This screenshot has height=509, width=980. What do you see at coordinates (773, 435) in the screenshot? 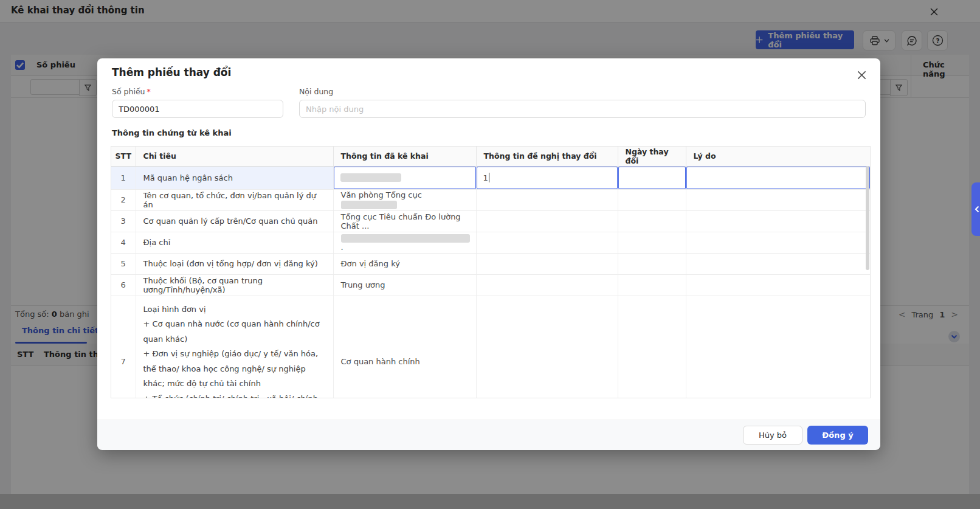
I see `cancel-button: Hủy bỏ` at bounding box center [773, 435].